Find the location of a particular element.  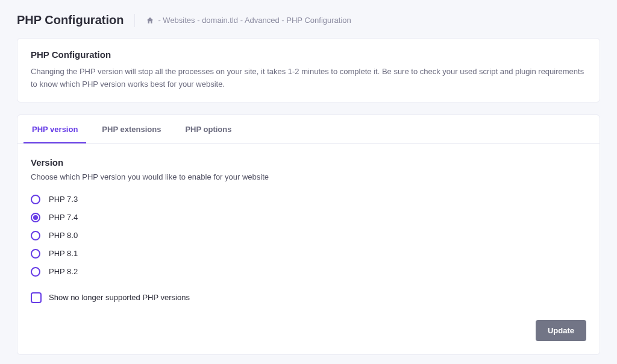

version-section-title: Version is located at coordinates (308, 163).